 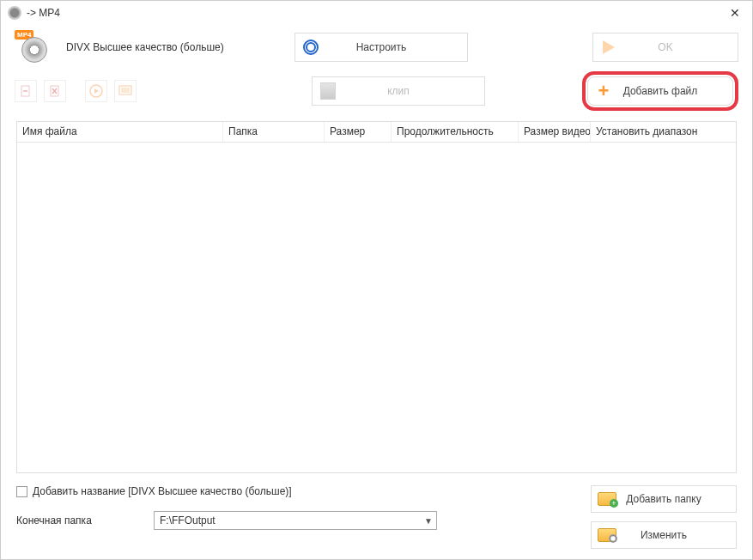 I want to click on clip-button: клип, so click(x=398, y=91).